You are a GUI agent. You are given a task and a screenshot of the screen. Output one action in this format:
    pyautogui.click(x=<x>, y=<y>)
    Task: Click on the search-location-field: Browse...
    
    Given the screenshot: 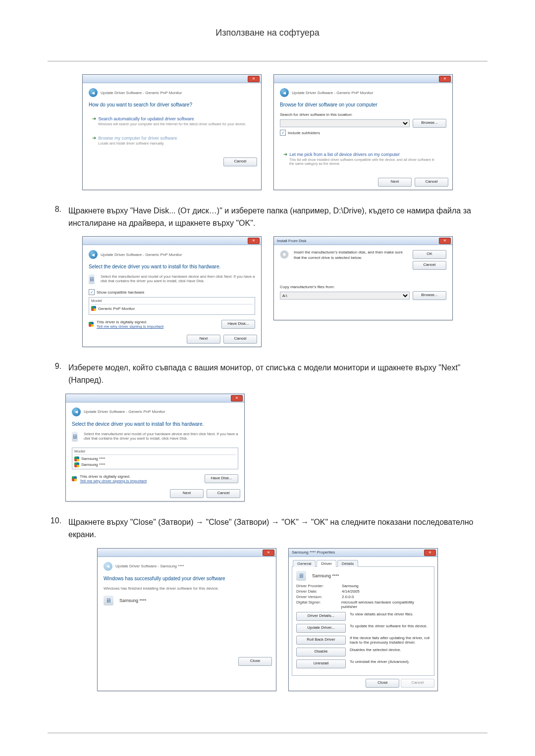 What is the action you would take?
    pyautogui.click(x=363, y=123)
    